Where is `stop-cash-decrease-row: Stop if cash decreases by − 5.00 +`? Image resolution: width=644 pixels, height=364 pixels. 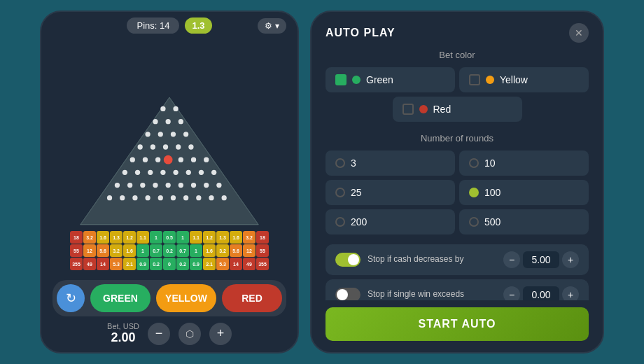
stop-cash-decrease-row: Stop if cash decreases by − 5.00 + is located at coordinates (457, 260).